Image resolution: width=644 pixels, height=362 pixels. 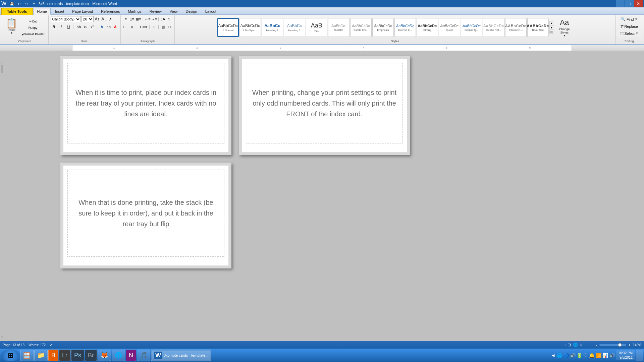 I want to click on style-heading1: AaBbCc Heading 1, so click(x=272, y=27).